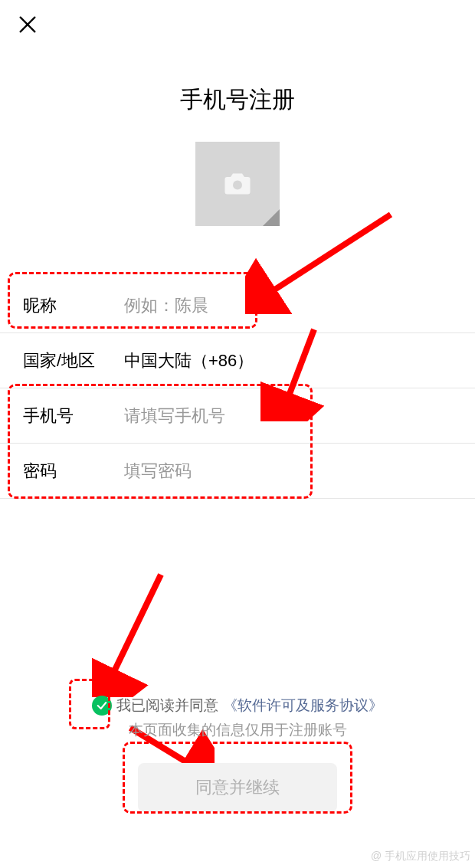 The width and height of the screenshot is (475, 868). I want to click on password-label: 密码, so click(74, 471).